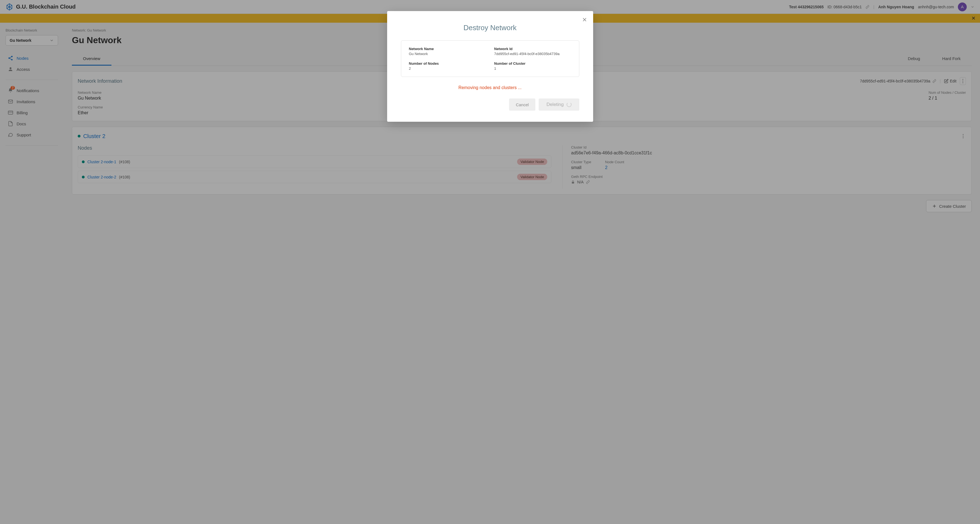 The image size is (980, 524). I want to click on info-label: Number of Nodes, so click(447, 63).